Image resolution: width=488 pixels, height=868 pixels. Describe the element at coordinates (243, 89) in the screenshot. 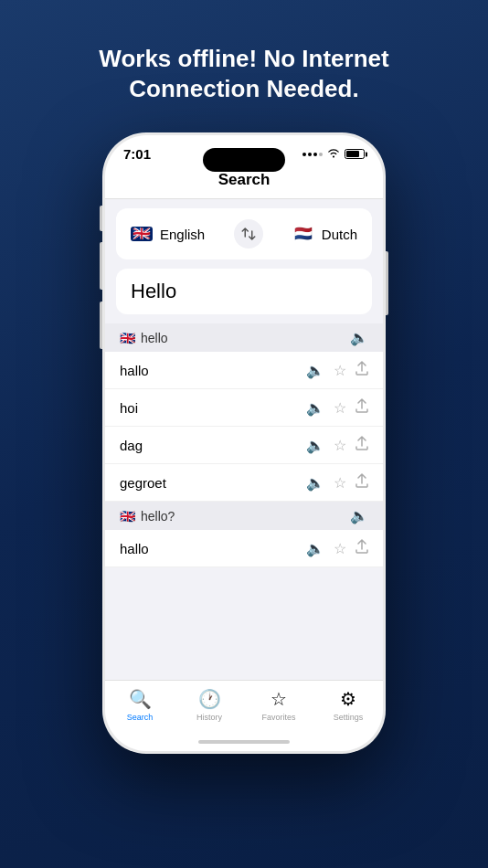

I see `headline-line2: Connection Needed.` at that location.